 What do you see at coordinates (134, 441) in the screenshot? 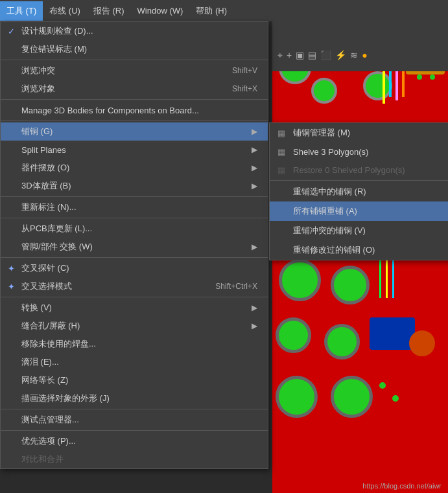
I see `menu-item-preferences: 优先选项 (P)...` at bounding box center [134, 441].